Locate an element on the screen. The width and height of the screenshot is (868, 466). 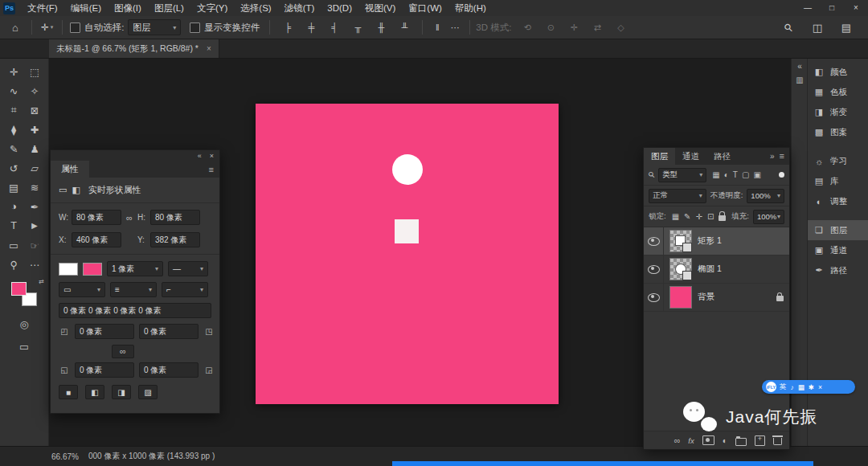
exclude-shapes-button: ▨ is located at coordinates (148, 392).